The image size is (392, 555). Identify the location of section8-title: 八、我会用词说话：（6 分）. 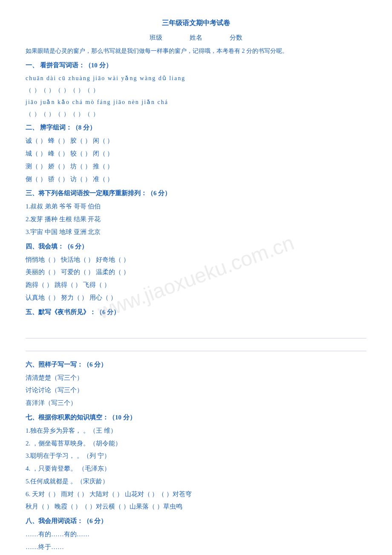
(196, 521).